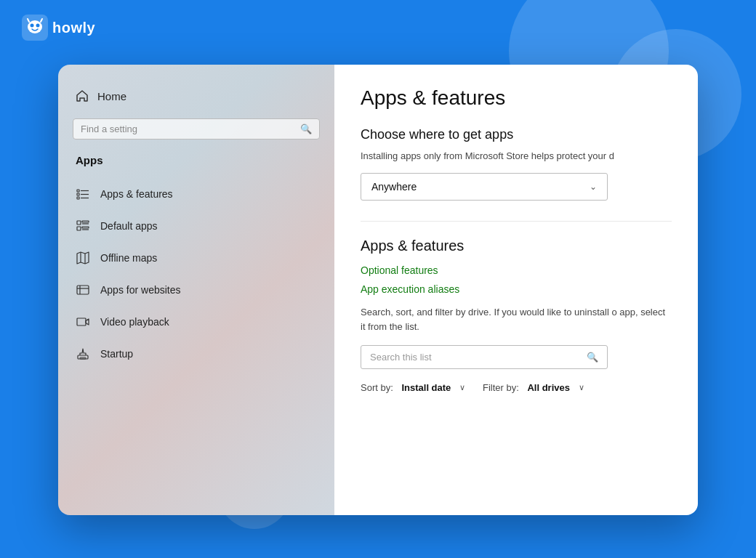  Describe the element at coordinates (135, 322) in the screenshot. I see `sidebar-item-video-playback-label: Video playback` at that location.